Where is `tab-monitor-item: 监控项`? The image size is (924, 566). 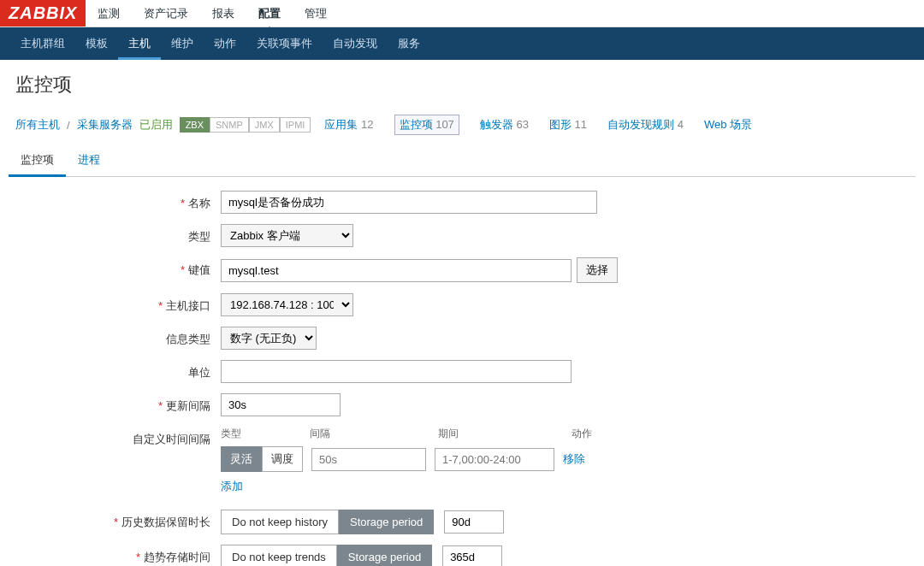
tab-monitor-item: 监控项 is located at coordinates (38, 161).